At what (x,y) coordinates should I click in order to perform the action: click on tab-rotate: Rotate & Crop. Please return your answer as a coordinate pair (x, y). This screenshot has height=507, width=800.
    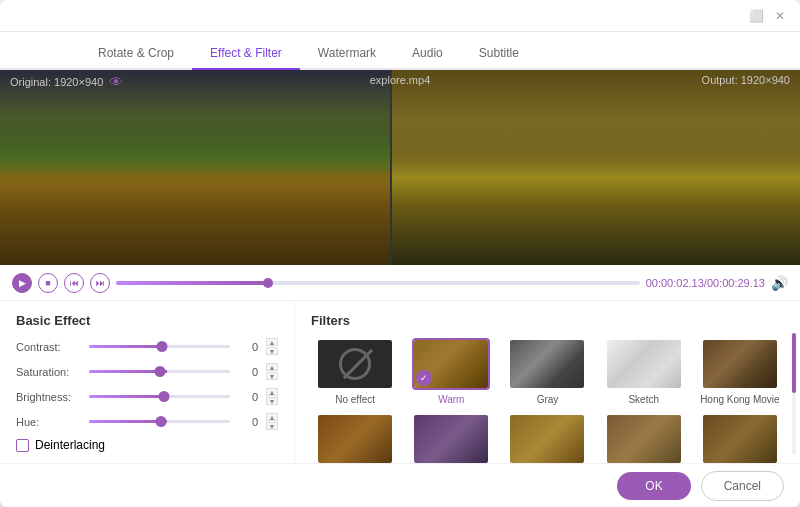
    Looking at the image, I should click on (136, 54).